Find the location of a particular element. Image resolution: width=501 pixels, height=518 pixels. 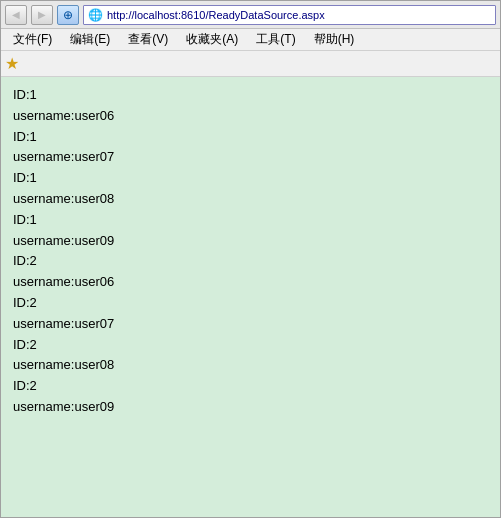

menu-tools: 工具(T) is located at coordinates (276, 40).